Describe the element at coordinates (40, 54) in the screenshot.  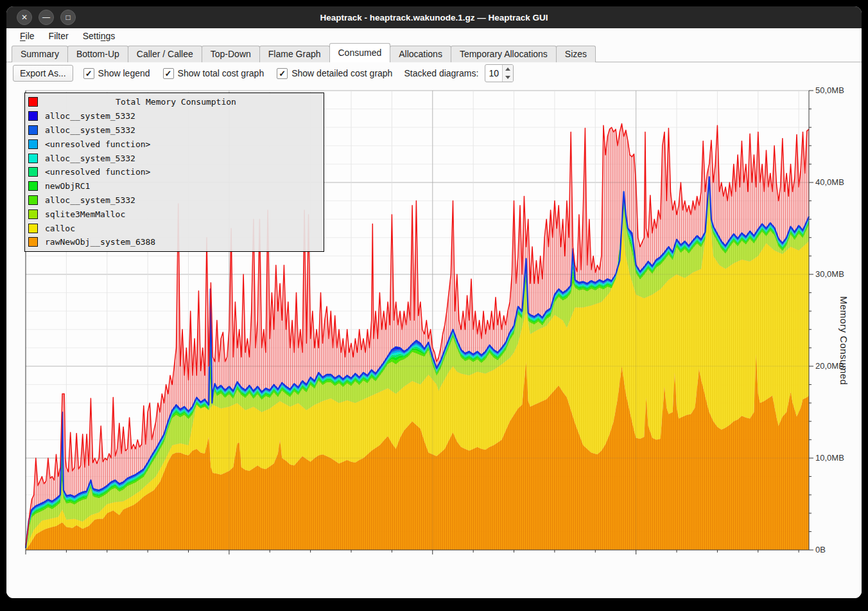
I see `tab-summary: Summary` at that location.